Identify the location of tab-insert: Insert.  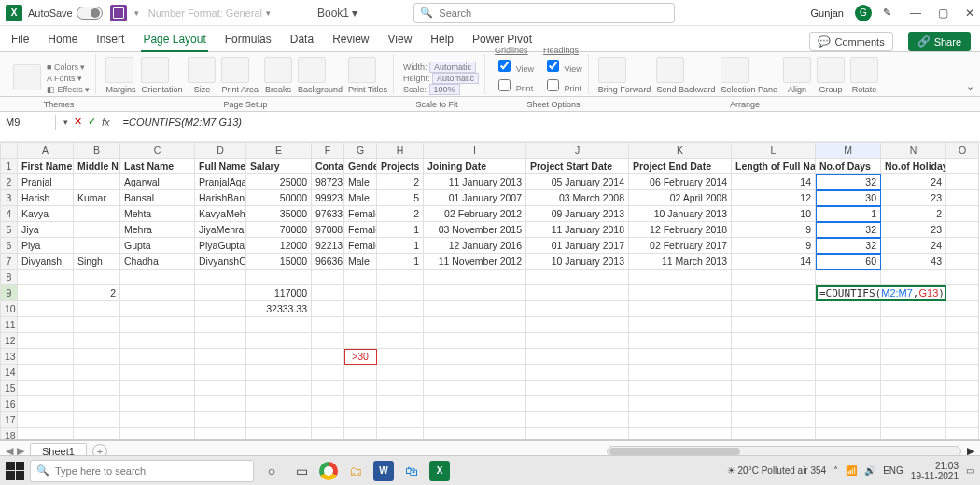
(110, 39).